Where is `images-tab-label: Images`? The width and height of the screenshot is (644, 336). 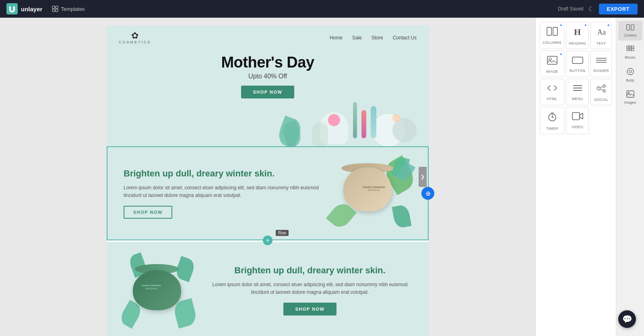
images-tab-label: Images is located at coordinates (630, 102).